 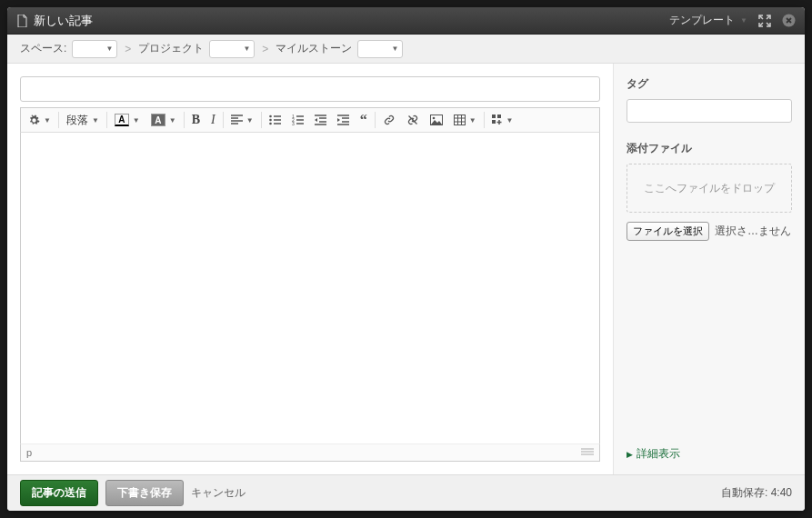 What do you see at coordinates (29, 453) in the screenshot?
I see `element-path: p` at bounding box center [29, 453].